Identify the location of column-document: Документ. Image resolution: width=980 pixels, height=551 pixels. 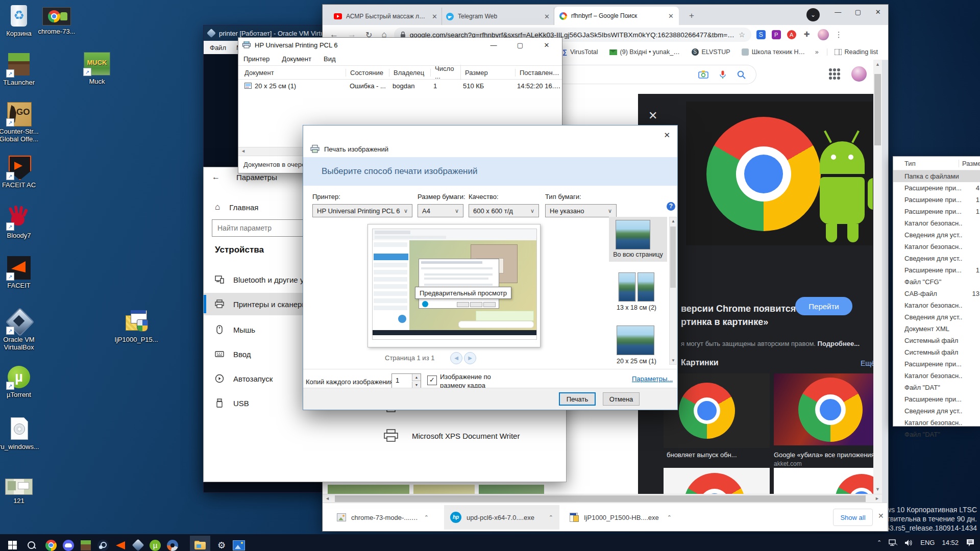
(292, 72).